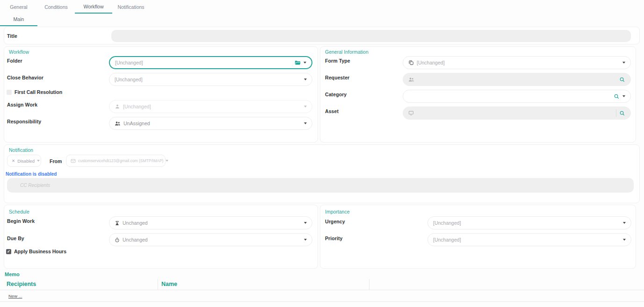  Describe the element at coordinates (529, 240) in the screenshot. I see `priority-select: [Unchanged]` at that location.